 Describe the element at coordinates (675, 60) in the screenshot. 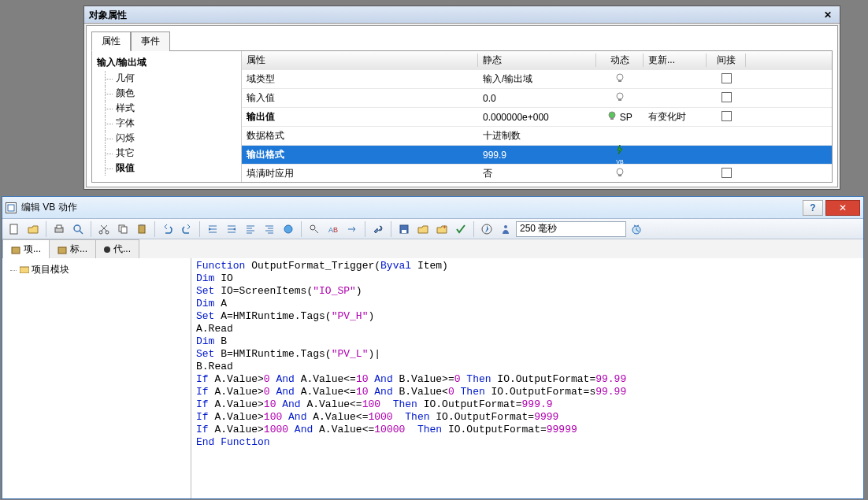

I see `col-update: 更新...` at that location.